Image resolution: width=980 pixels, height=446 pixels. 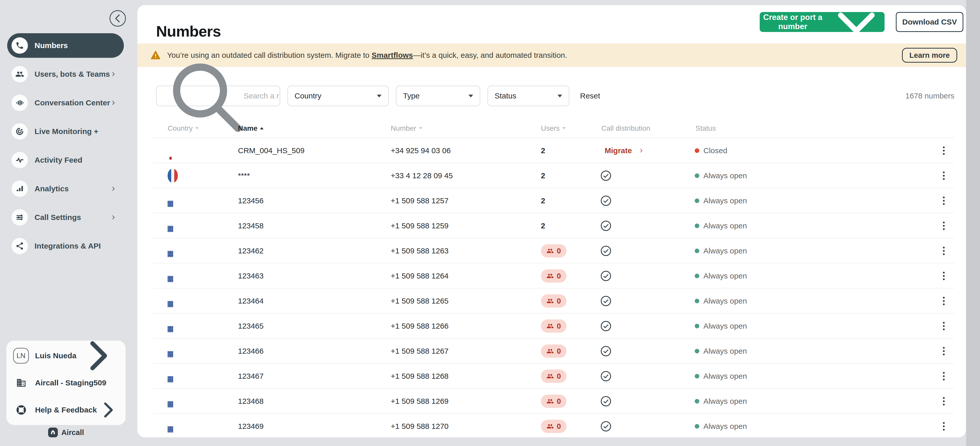 What do you see at coordinates (20, 246) in the screenshot?
I see `network-icon` at bounding box center [20, 246].